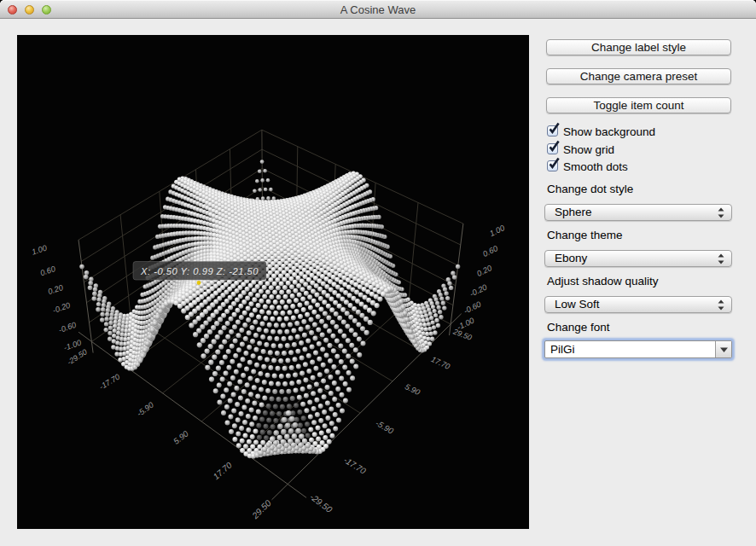 Image resolution: width=756 pixels, height=546 pixels. Describe the element at coordinates (321, 503) in the screenshot. I see `svg-text: -29.50` at that location.